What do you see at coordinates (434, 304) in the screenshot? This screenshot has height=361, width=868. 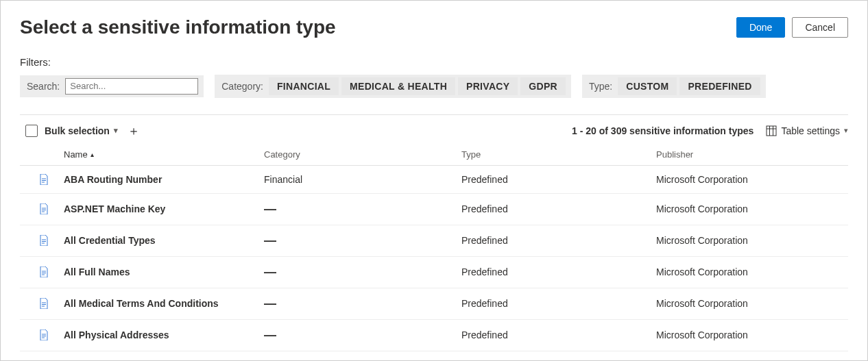 I see `table-row: All Medical Terms And Conditions — Prede…` at bounding box center [434, 304].